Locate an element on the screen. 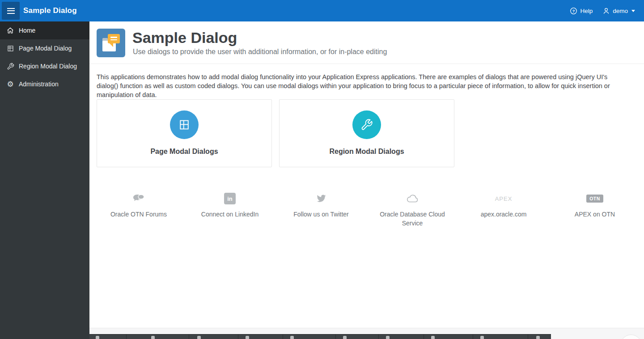 This screenshot has height=339, width=644. sidebar: Home Page Modal Dialog Region Modal Dial… is located at coordinates (45, 180).